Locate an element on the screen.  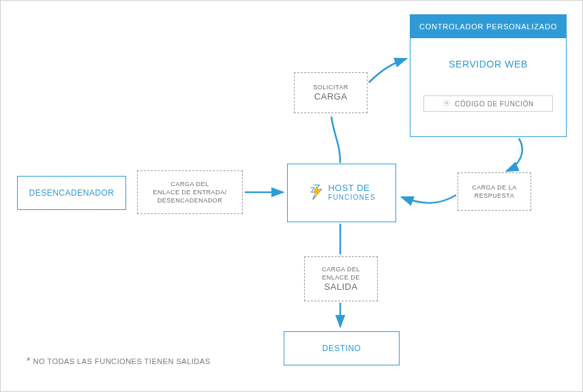
output-big: SALIDA is located at coordinates (341, 287).